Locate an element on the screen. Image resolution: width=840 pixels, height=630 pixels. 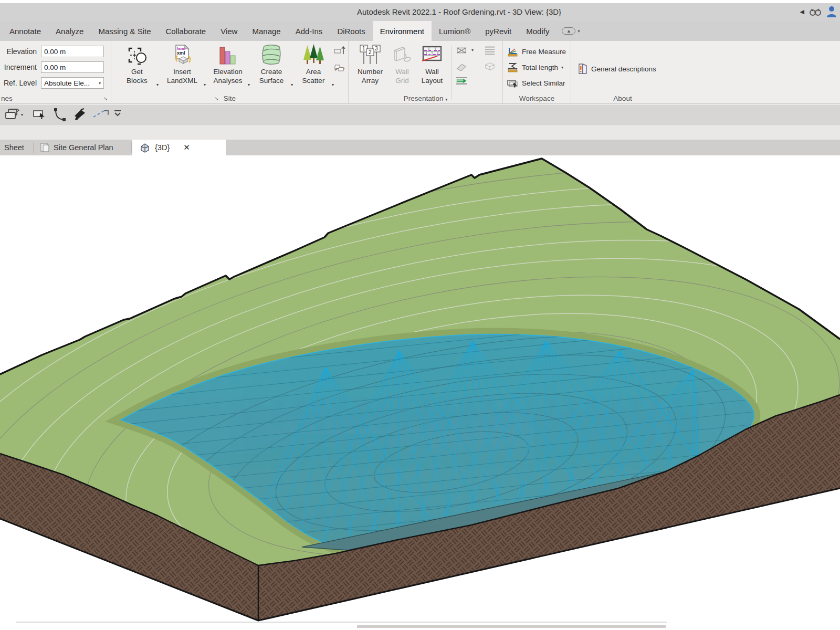
general-descriptions-button: General descriptions is located at coordinates (617, 69).